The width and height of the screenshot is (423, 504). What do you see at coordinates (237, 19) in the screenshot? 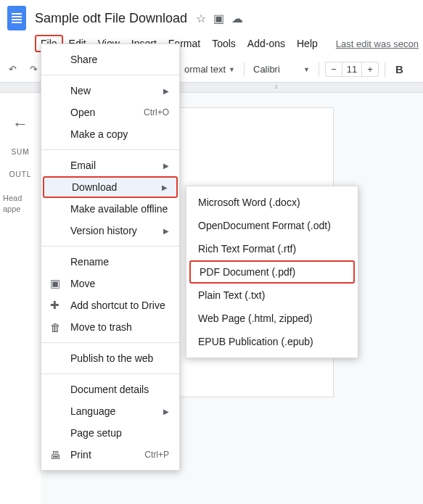
I see `cloud-icon: ☁` at bounding box center [237, 19].